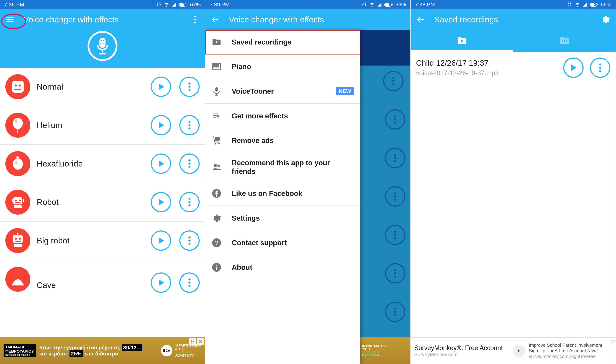 Image resolution: width=616 pixels, height=364 pixels. I want to click on effect-label: Robot, so click(91, 202).